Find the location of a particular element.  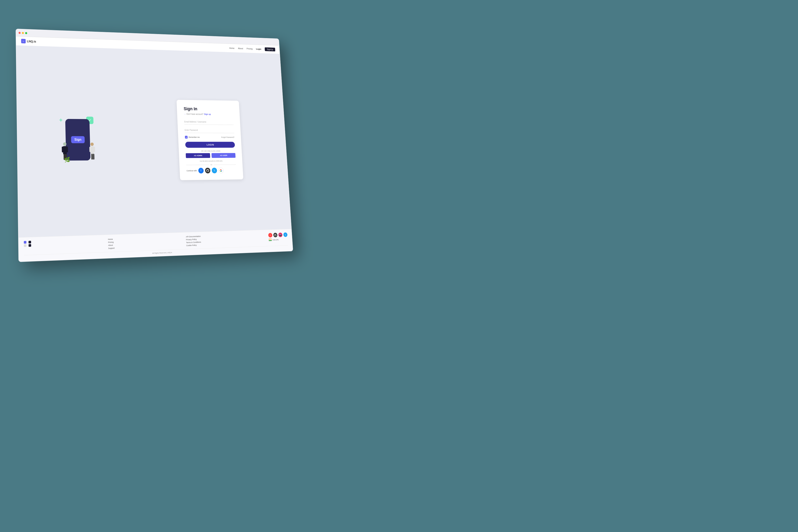

footer-pricing-link: Pricing is located at coordinates (111, 242).